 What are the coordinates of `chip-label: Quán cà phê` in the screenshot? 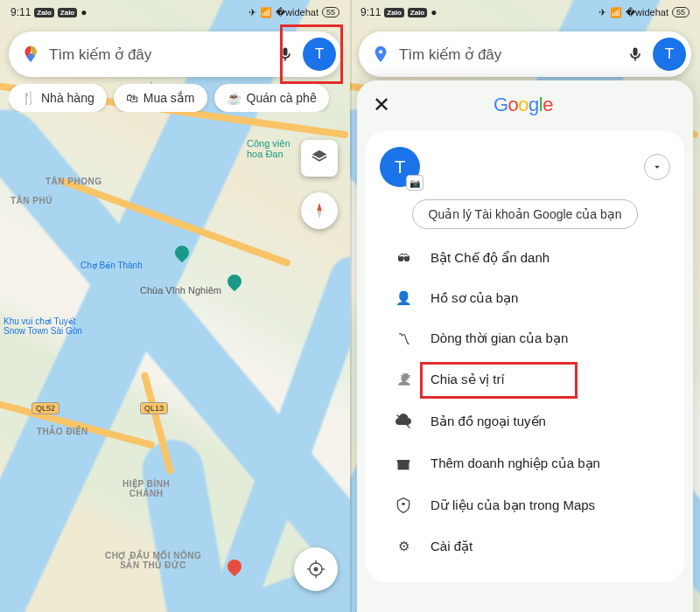 It's located at (282, 98).